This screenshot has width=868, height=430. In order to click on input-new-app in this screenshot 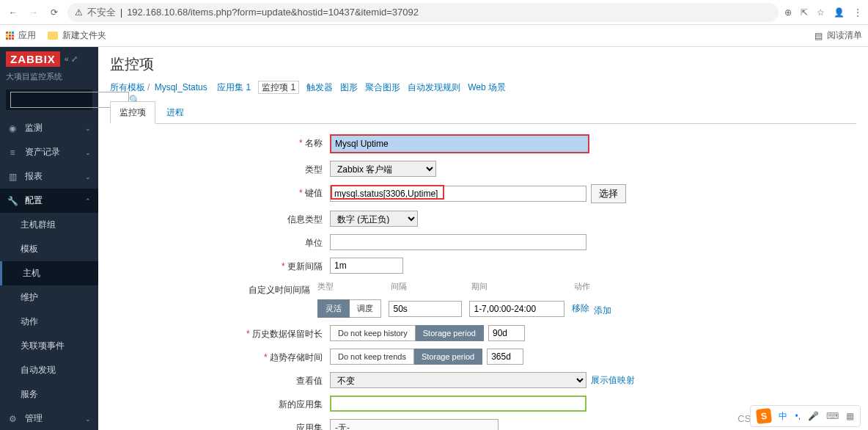, I will do `click(458, 404)`.